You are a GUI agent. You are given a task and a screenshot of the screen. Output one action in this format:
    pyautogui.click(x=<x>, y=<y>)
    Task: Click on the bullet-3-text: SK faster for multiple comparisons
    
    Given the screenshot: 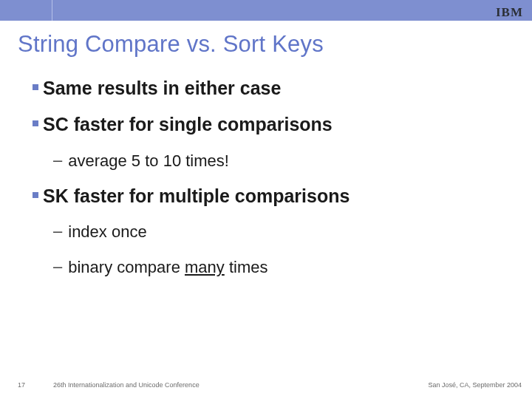 What is the action you would take?
    pyautogui.click(x=197, y=197)
    